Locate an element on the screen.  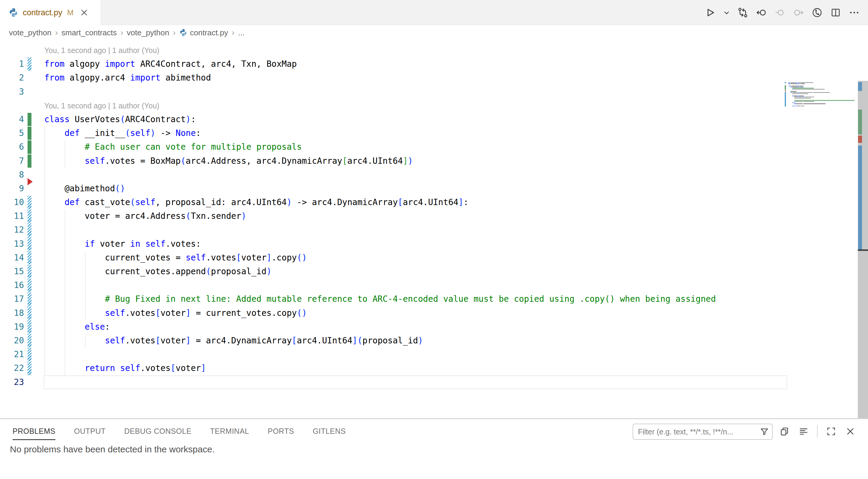
compare-changes-icon is located at coordinates (743, 13).